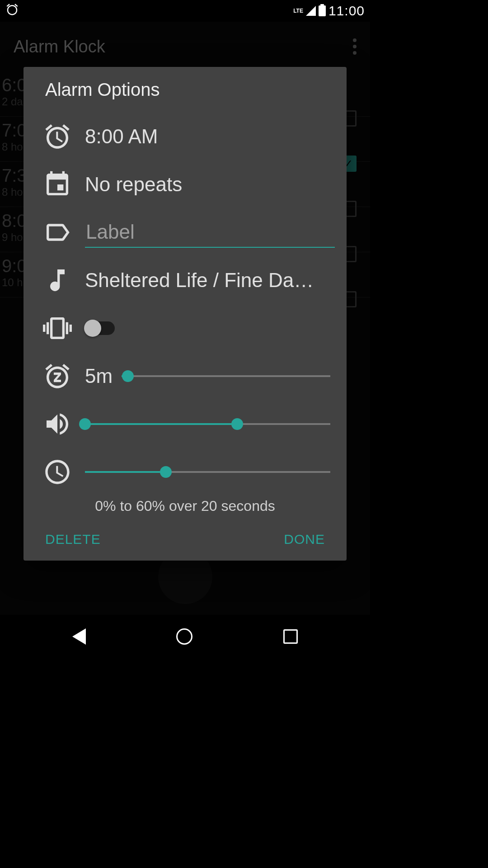 The image size is (488, 868). I want to click on vibrate-toggle, so click(100, 328).